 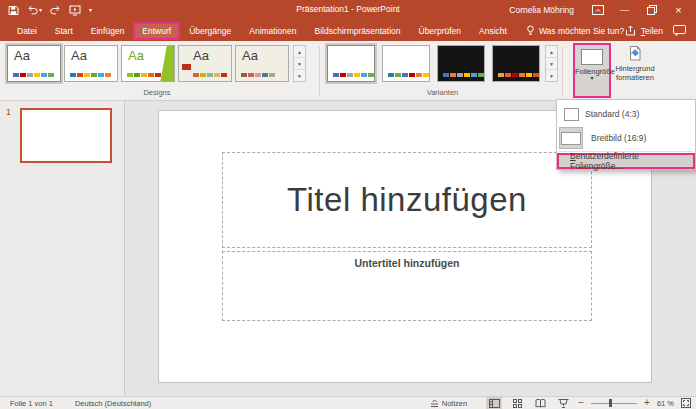 I want to click on theme-thumbnail-2: Aa, so click(x=91, y=64).